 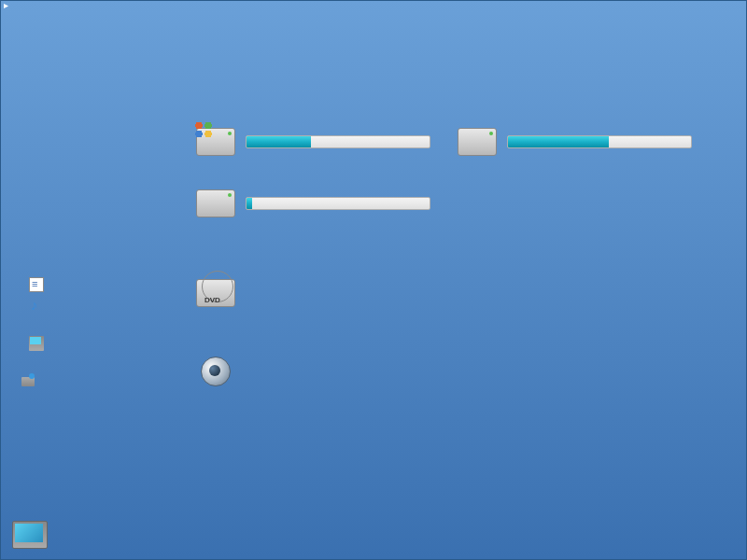 What do you see at coordinates (82, 241) in the screenshot?
I see `sidebar-item-videos: 视频` at bounding box center [82, 241].